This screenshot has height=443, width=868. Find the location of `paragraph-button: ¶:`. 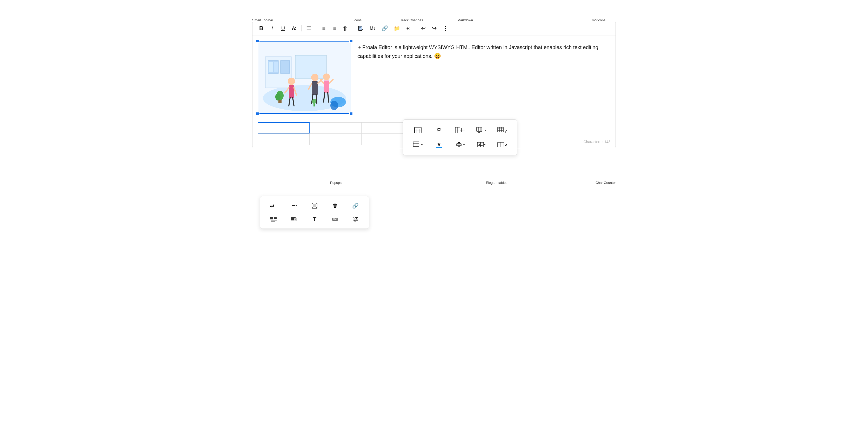

paragraph-button: ¶: is located at coordinates (345, 28).